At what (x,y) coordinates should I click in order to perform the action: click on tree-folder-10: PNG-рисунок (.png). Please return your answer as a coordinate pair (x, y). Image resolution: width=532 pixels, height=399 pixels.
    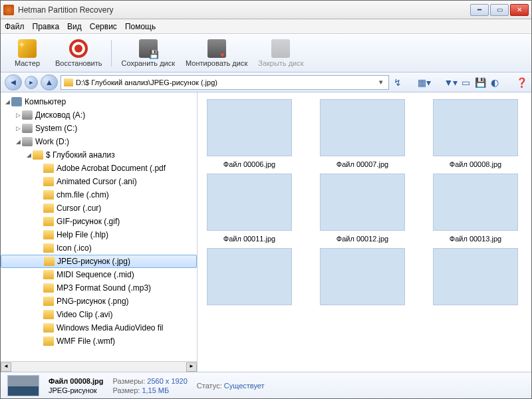
    Looking at the image, I should click on (98, 301).